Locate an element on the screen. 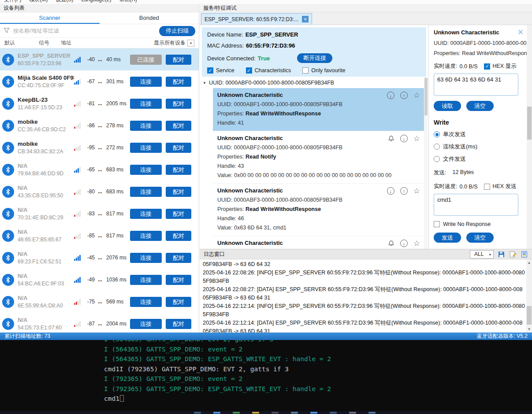  device-row: N/A43:35:CB:ED:95:50-80683 ms连接配对 is located at coordinates (100, 192).